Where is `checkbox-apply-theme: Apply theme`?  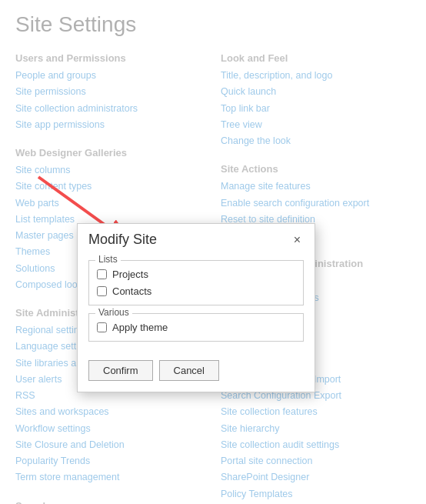 checkbox-apply-theme: Apply theme is located at coordinates (196, 328).